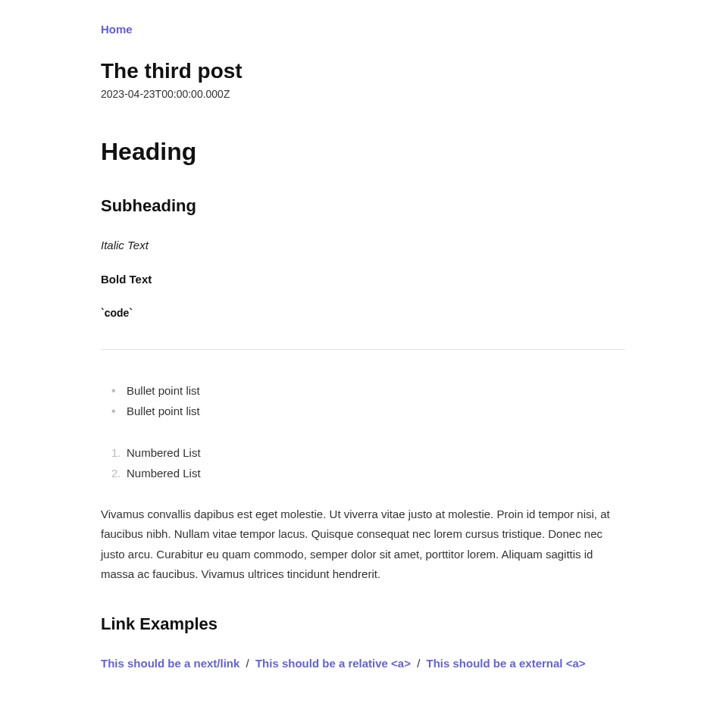 This screenshot has width=726, height=728. I want to click on home-link: Home, so click(117, 29).